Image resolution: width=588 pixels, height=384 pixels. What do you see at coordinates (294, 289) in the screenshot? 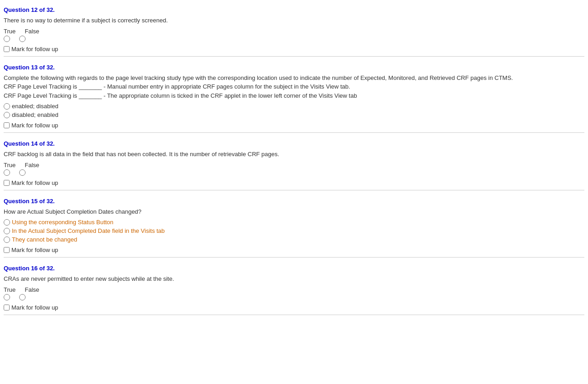
I see `question-16-labels: True False` at bounding box center [294, 289].